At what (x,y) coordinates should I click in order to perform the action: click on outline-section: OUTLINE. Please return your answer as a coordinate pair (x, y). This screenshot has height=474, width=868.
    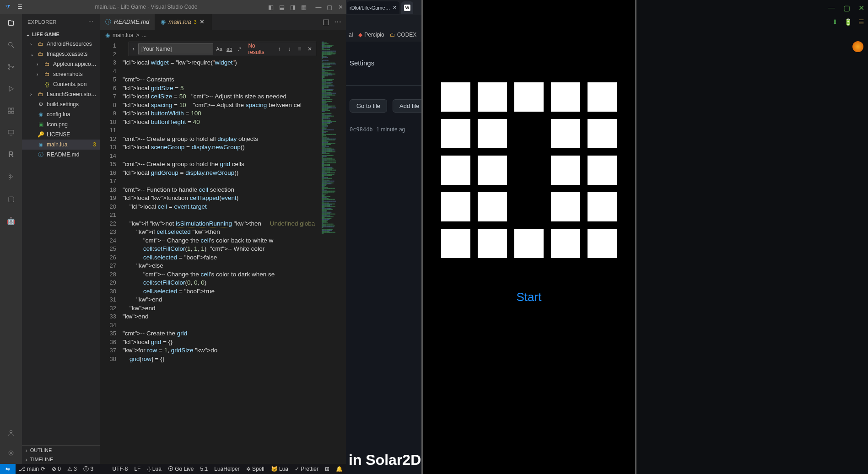
    Looking at the image, I should click on (61, 450).